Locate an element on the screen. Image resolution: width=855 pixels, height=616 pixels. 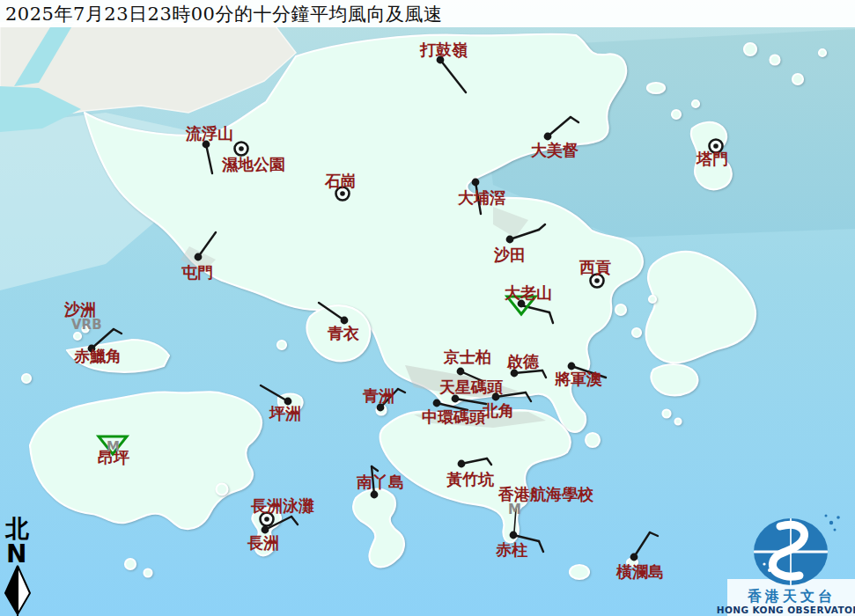
station-label: 西貢 is located at coordinates (595, 268).